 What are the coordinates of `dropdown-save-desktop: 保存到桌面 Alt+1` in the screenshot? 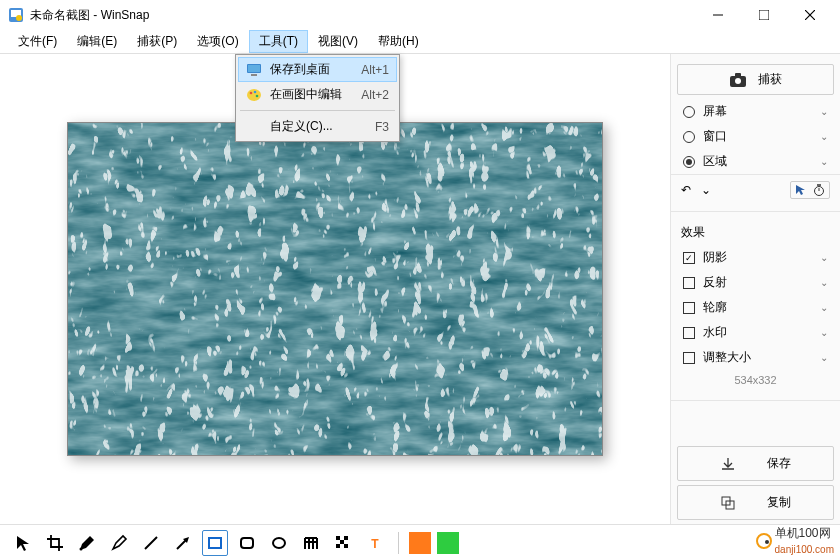 It's located at (318, 70).